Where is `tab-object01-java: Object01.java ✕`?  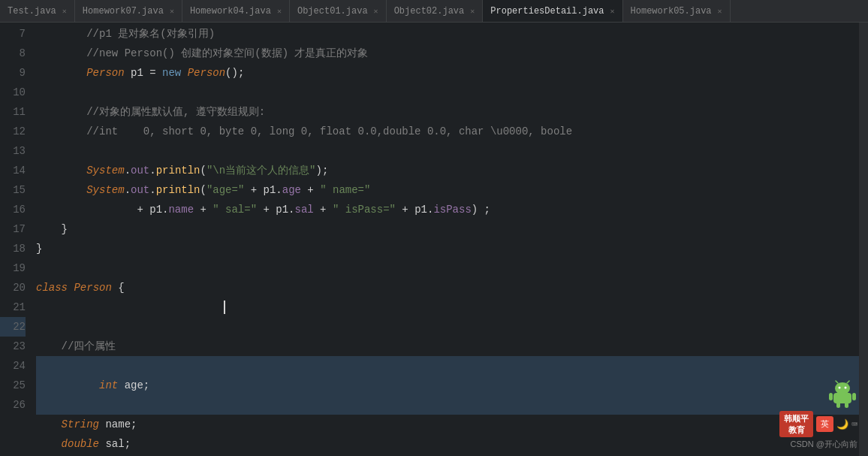
tab-object01-java: Object01.java ✕ is located at coordinates (338, 11).